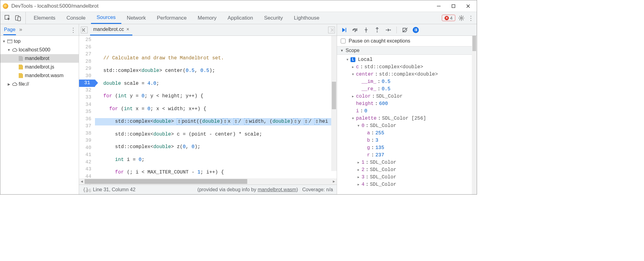 Image resolution: width=644 pixels, height=261 pixels. What do you see at coordinates (334, 103) in the screenshot?
I see `vertical-scrollbar` at bounding box center [334, 103].